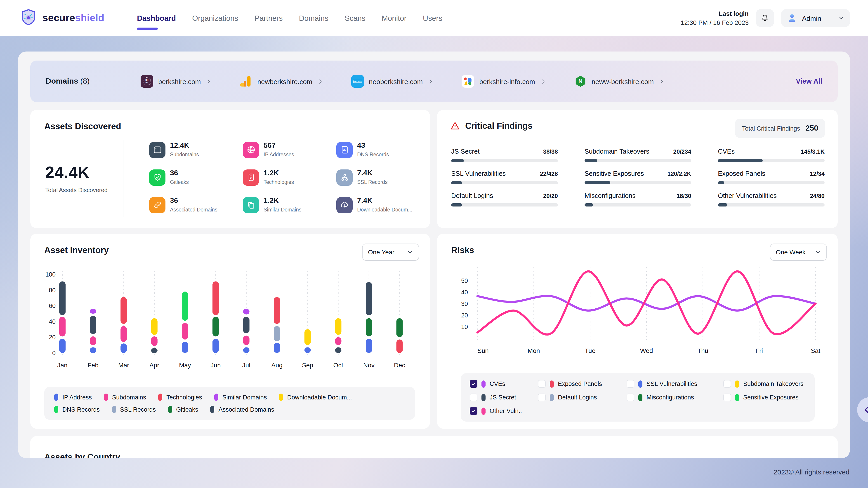  I want to click on stat-label: IP Addresses, so click(279, 154).